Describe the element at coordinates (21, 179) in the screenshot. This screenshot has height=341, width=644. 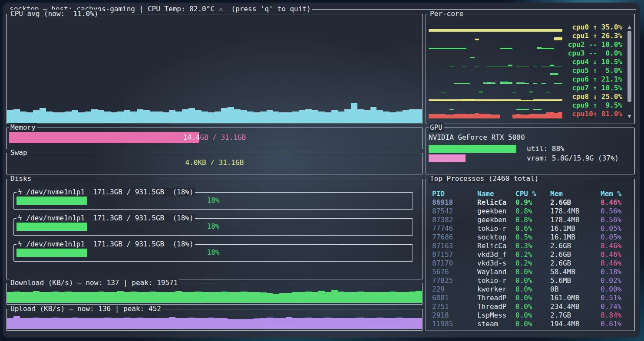
I see `disks-panel-title: Disks` at that location.